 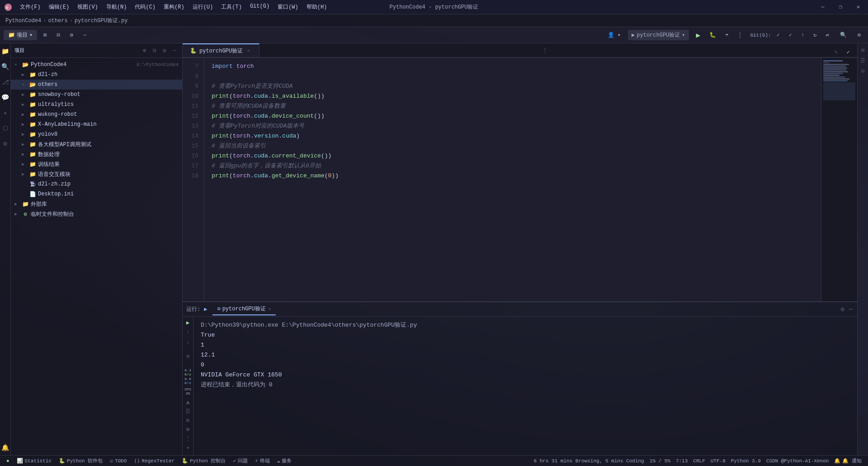 I want to click on git-translate: ⇌, so click(x=827, y=35).